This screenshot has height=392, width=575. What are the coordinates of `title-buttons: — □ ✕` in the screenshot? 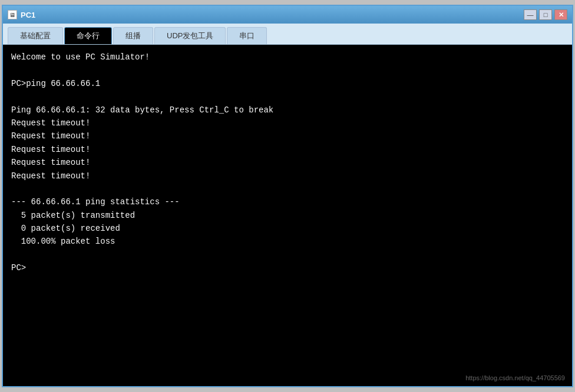 It's located at (546, 15).